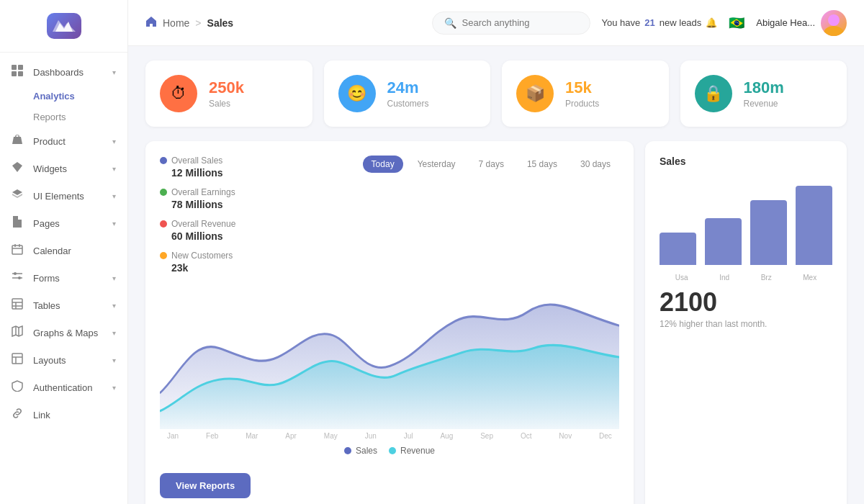 This screenshot has width=864, height=504. What do you see at coordinates (412, 451) in the screenshot?
I see `footer-legend-revenue: Revenue` at bounding box center [412, 451].